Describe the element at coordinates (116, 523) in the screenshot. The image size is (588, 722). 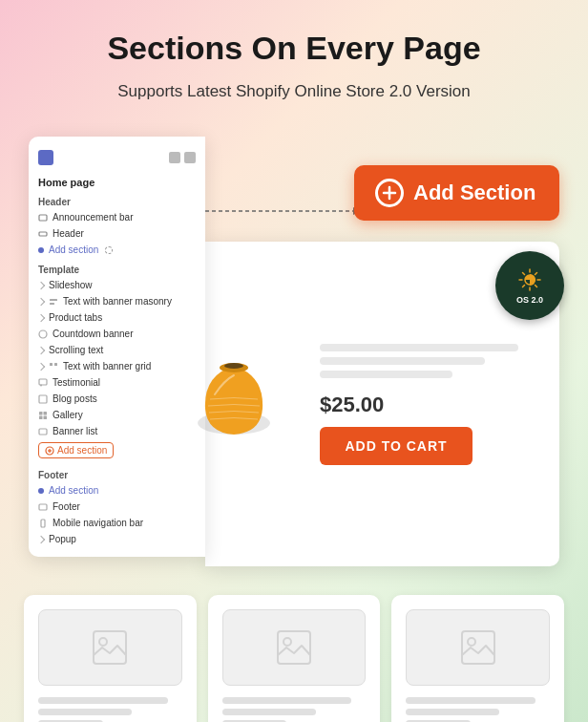
I see `panel-item-mobile-nav: Mobile navigation bar` at that location.